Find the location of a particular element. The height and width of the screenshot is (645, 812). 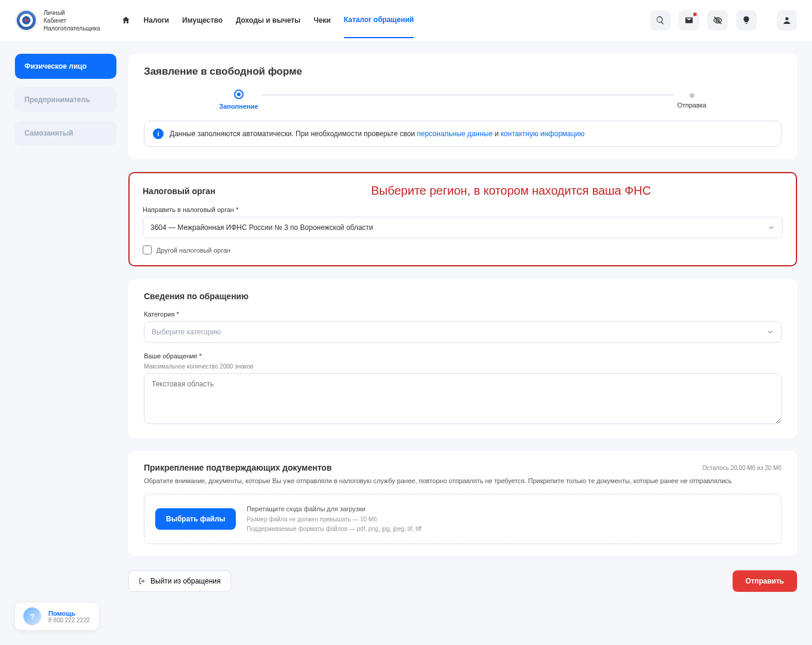

attach-card: Прикрепление подтверждающих документов О… is located at coordinates (463, 503).